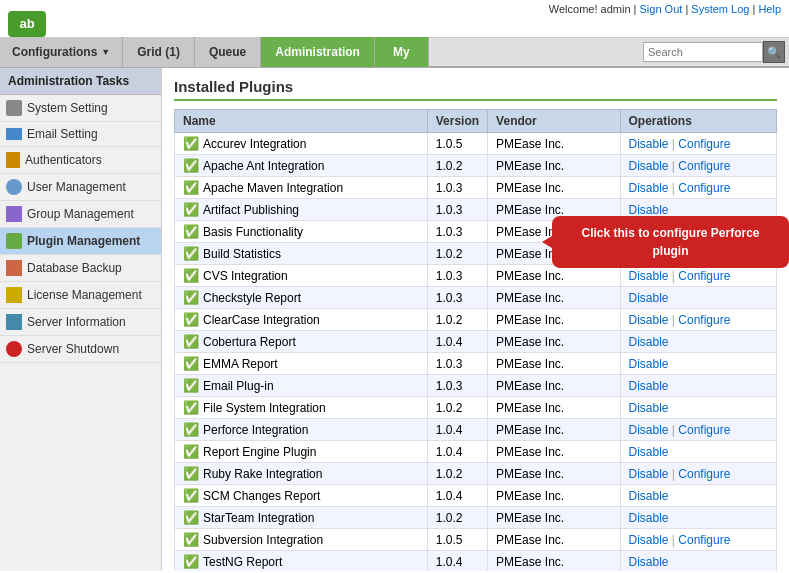 The image size is (789, 573). Describe the element at coordinates (62, 52) in the screenshot. I see `nav-configurations: Configurations ▼` at that location.